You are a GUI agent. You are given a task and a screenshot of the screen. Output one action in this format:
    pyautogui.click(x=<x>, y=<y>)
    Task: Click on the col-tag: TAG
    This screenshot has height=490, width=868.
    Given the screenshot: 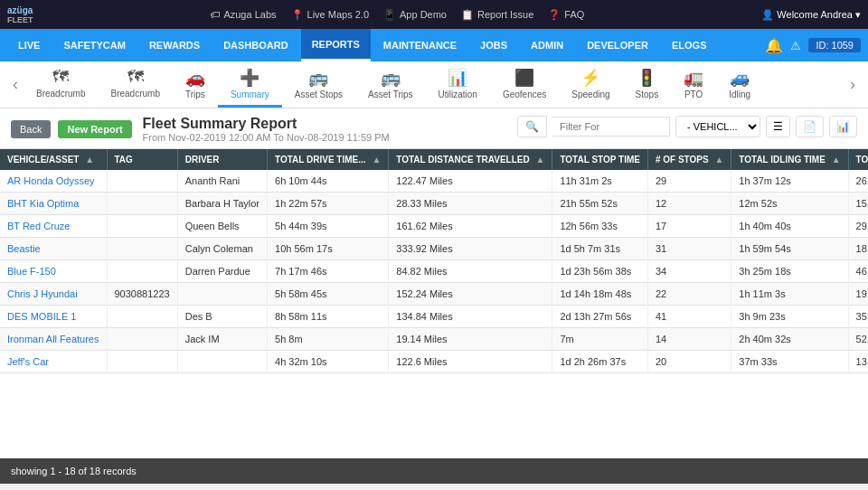 What is the action you would take?
    pyautogui.click(x=142, y=159)
    